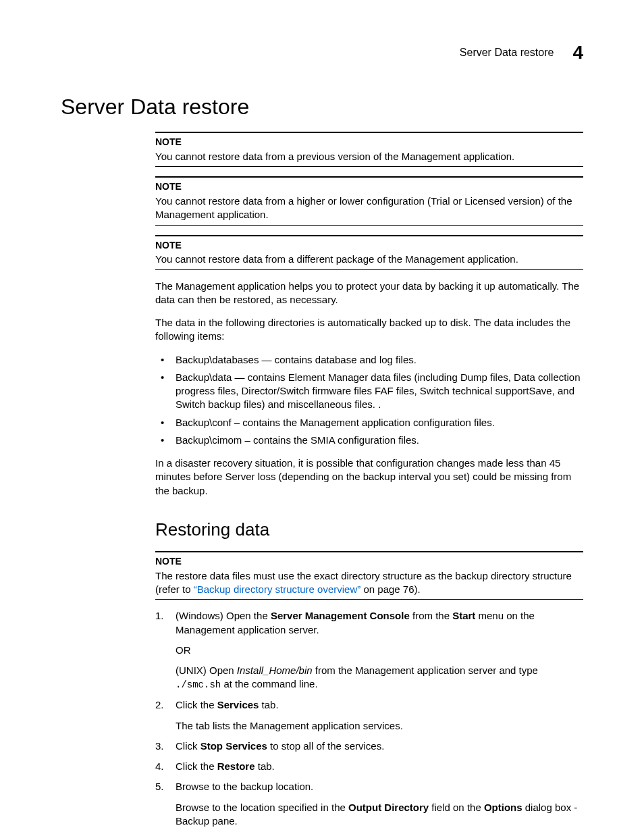 This screenshot has width=644, height=834. Describe the element at coordinates (369, 360) in the screenshot. I see `list-item: Backup\databases — contains database and…` at that location.